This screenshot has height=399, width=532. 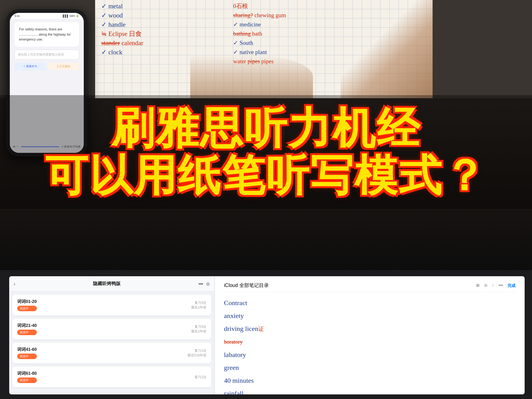 I want to click on tablet-word-item: Contract, so click(x=370, y=303).